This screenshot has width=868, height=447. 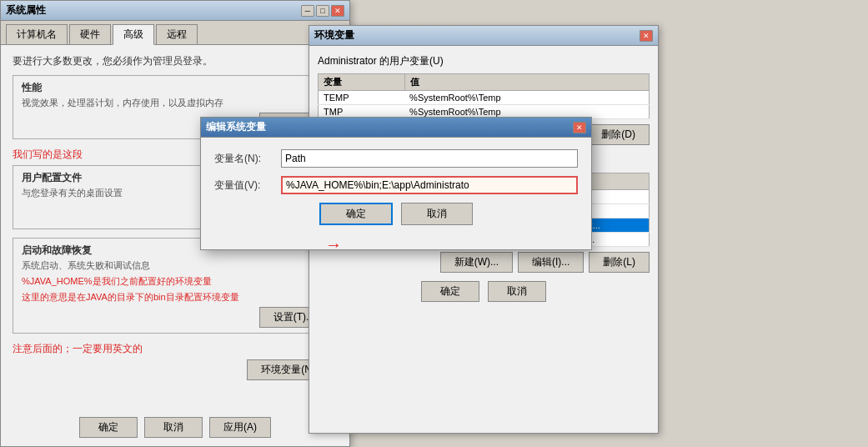 I want to click on section-performance-desc: 视觉效果，处理器计划，内存使用，以及虚拟内存, so click(x=175, y=103).